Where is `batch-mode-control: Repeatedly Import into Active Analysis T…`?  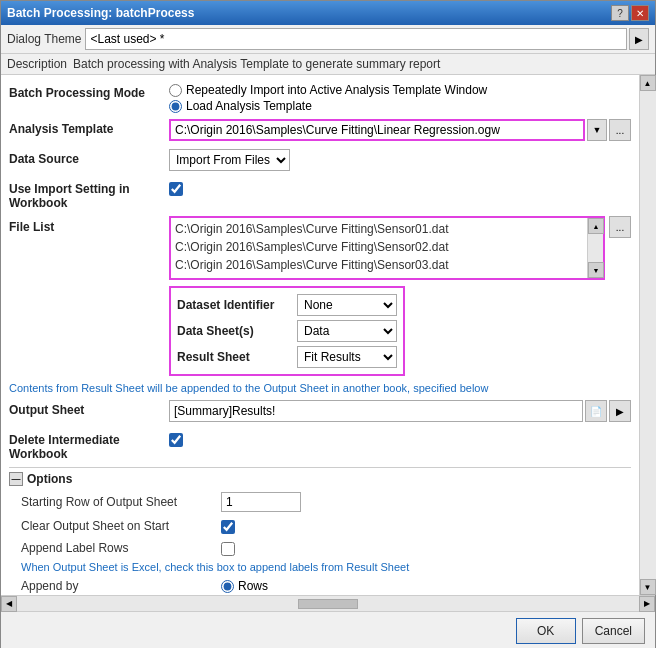
batch-mode-control: Repeatedly Import into Active Analysis T… is located at coordinates (400, 98).